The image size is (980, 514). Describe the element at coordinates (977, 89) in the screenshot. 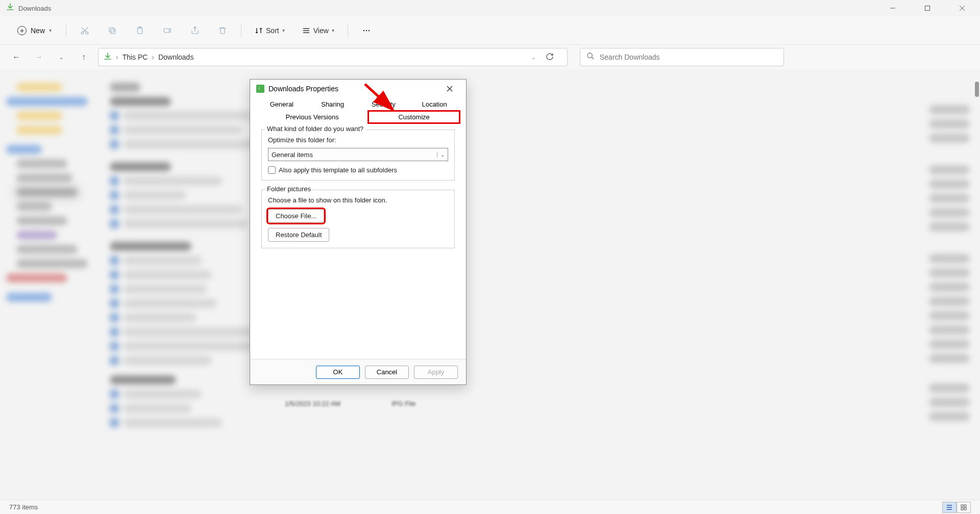

I see `scrollbar` at that location.